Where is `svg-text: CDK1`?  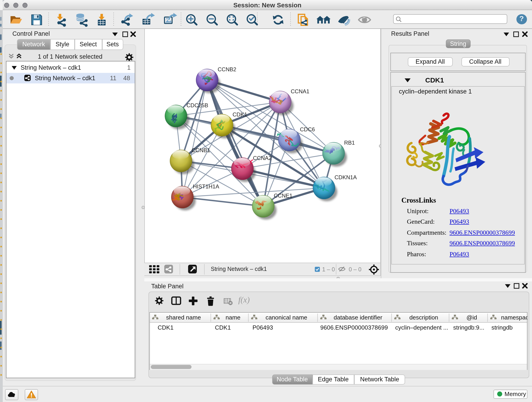 svg-text: CDK1 is located at coordinates (240, 114).